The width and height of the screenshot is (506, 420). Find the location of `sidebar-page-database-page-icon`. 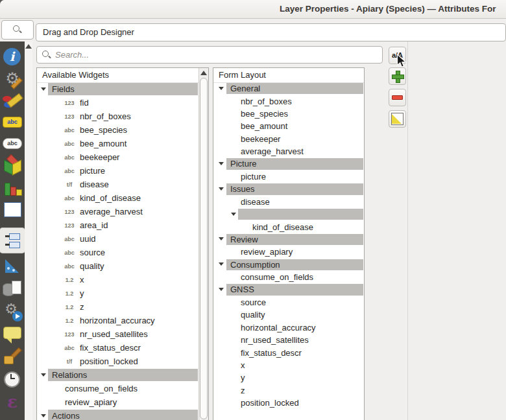

sidebar-page-database-page-icon is located at coordinates (12, 288).